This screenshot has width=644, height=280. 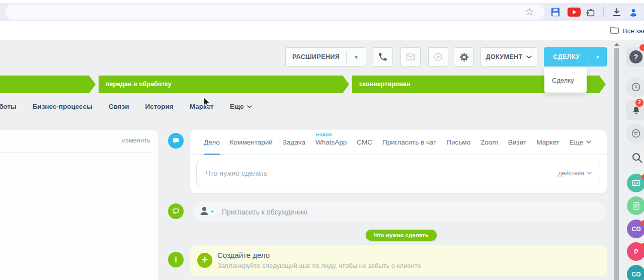 What do you see at coordinates (384, 84) in the screenshot?
I see `stage-label: сконвертирован` at bounding box center [384, 84].